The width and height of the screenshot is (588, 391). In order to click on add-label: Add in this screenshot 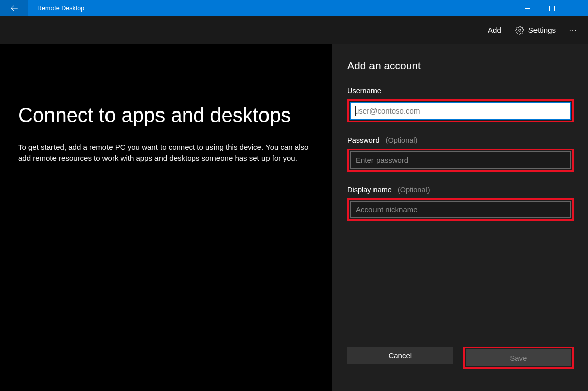, I will do `click(495, 30)`.